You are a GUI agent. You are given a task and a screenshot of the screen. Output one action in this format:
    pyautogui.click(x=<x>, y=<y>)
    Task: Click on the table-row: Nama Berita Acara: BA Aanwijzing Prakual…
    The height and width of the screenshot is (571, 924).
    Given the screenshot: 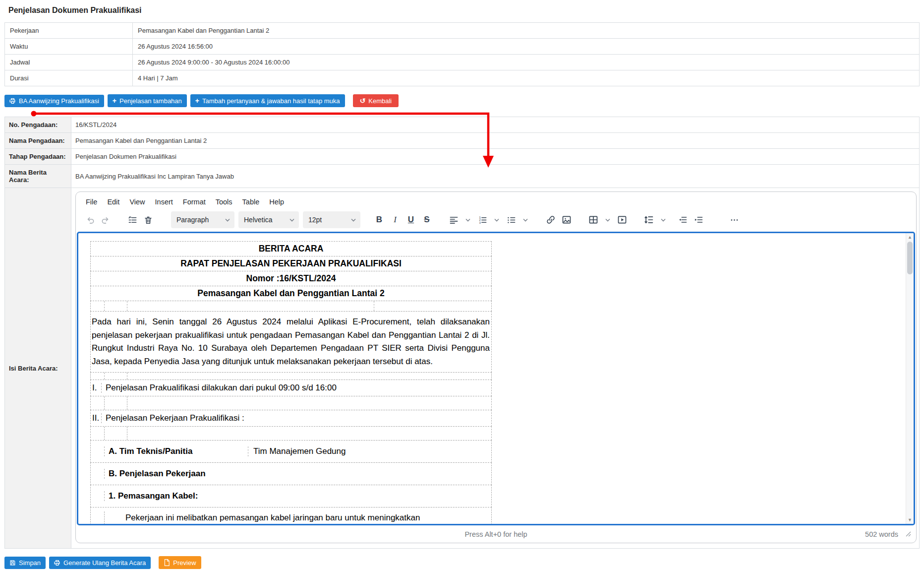 What is the action you would take?
    pyautogui.click(x=462, y=177)
    